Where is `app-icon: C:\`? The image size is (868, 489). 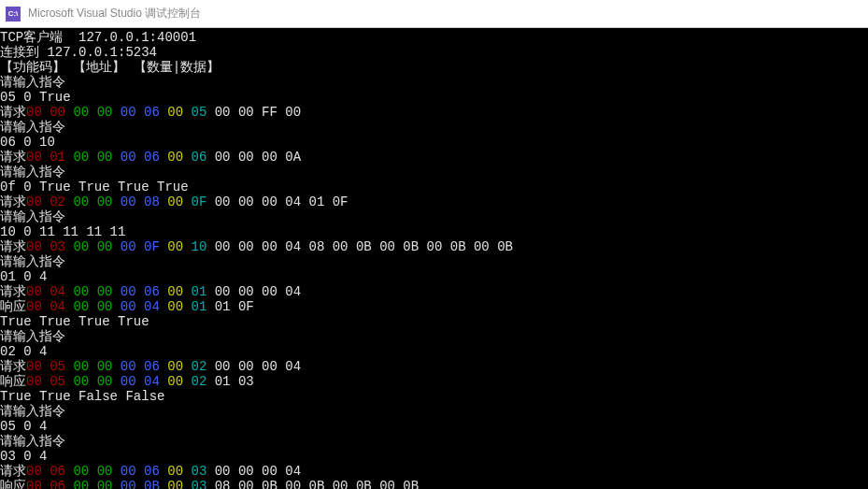 app-icon: C:\ is located at coordinates (13, 14).